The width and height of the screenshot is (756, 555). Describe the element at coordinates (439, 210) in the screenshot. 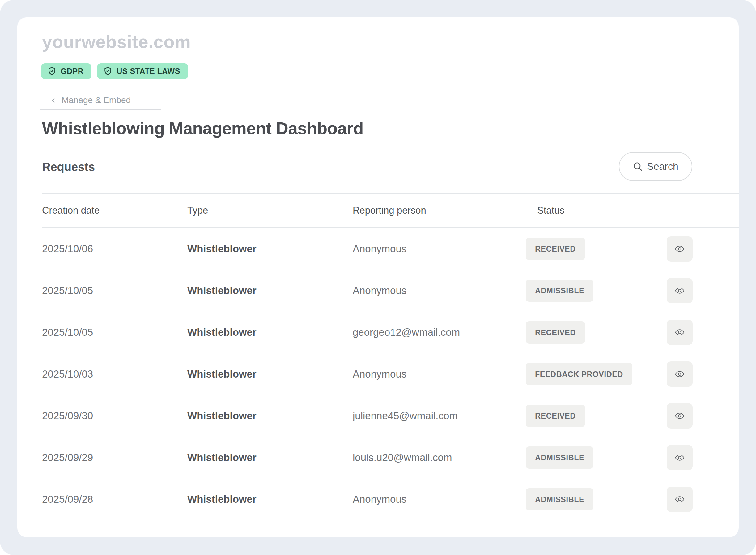

I see `column-header-reporting-person: Reporting person` at that location.